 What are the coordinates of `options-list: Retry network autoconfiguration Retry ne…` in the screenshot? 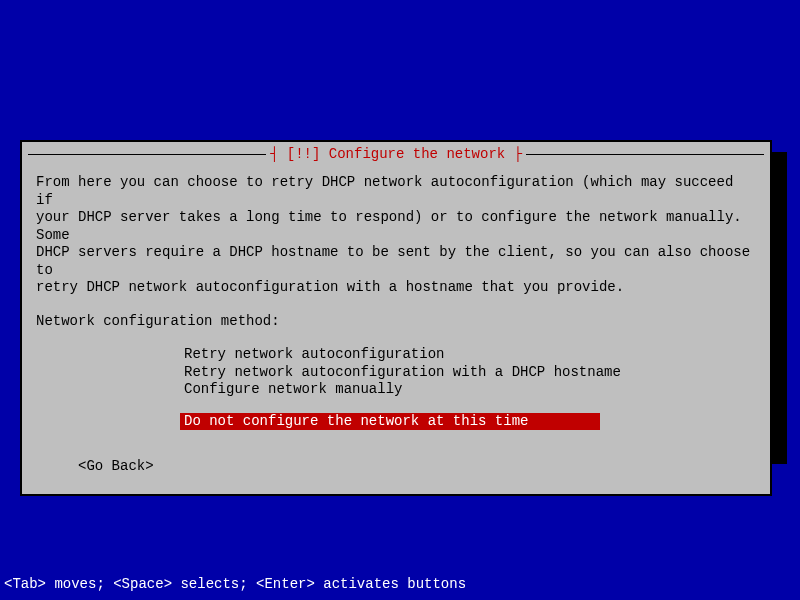 It's located at (468, 388).